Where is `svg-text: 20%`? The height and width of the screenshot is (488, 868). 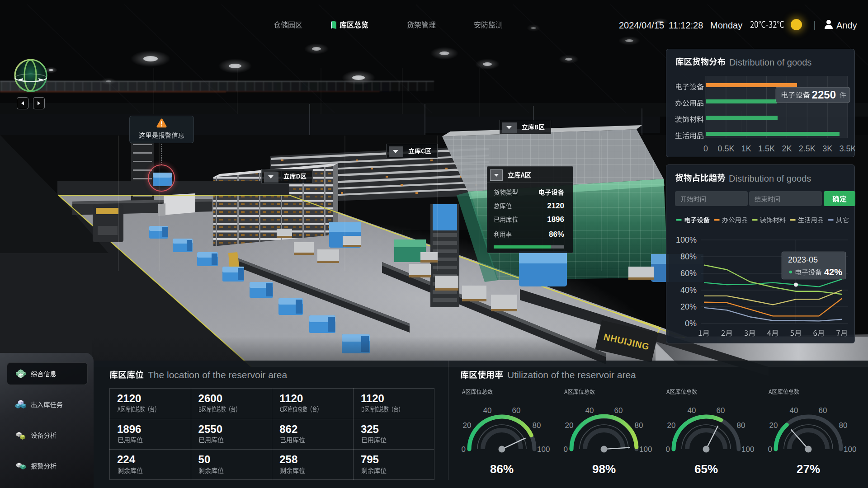
svg-text: 20% is located at coordinates (689, 307).